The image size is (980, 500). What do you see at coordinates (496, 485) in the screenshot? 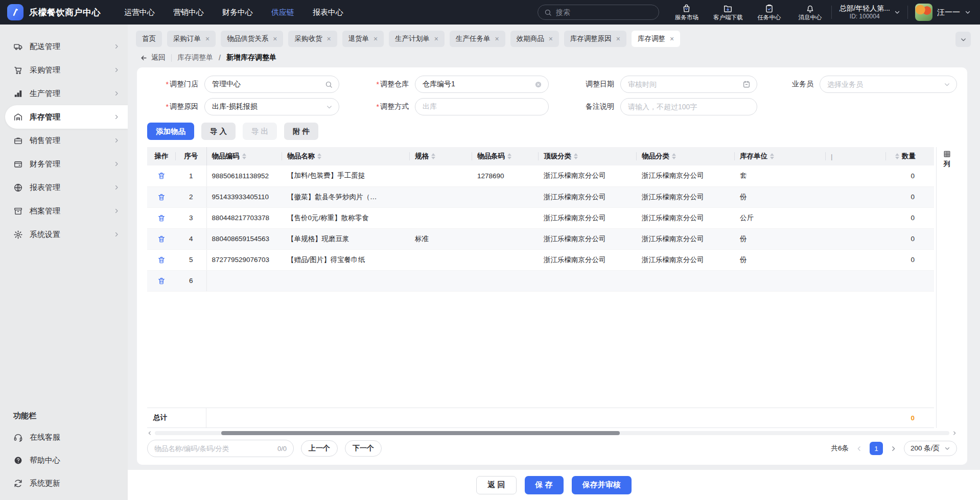
I see `return-button: 返 回` at bounding box center [496, 485].